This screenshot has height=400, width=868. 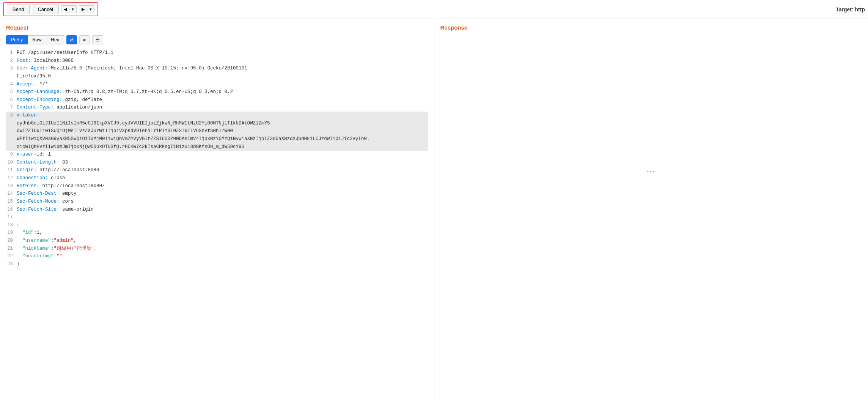 What do you see at coordinates (132, 68) in the screenshot?
I see `linecontent-3: User-Agent: Mozilla/5.0 (Macintosh; Inte…` at bounding box center [132, 68].